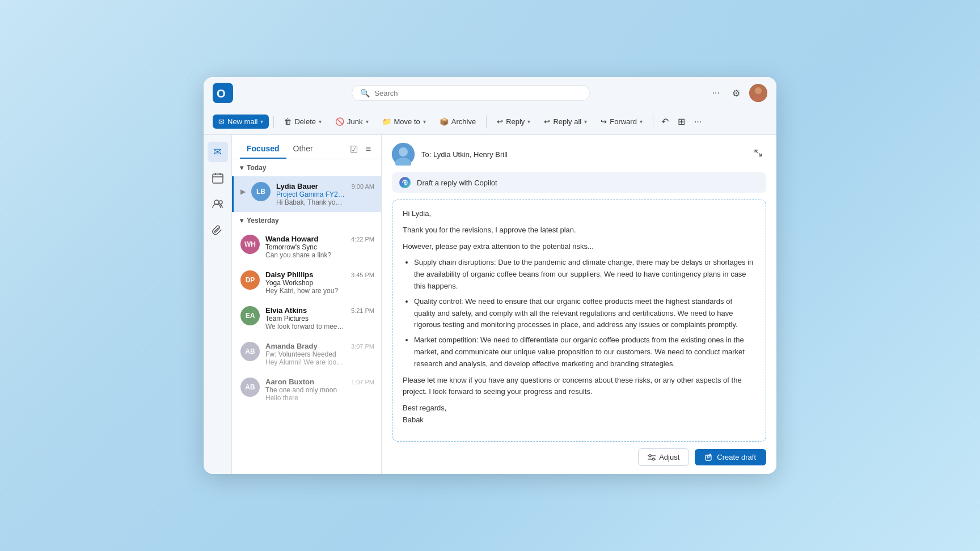 This screenshot has height=551, width=980. I want to click on email-item-amanda-brady: AB Amanda Brady Fw: Volunteers Needed He…, so click(306, 354).